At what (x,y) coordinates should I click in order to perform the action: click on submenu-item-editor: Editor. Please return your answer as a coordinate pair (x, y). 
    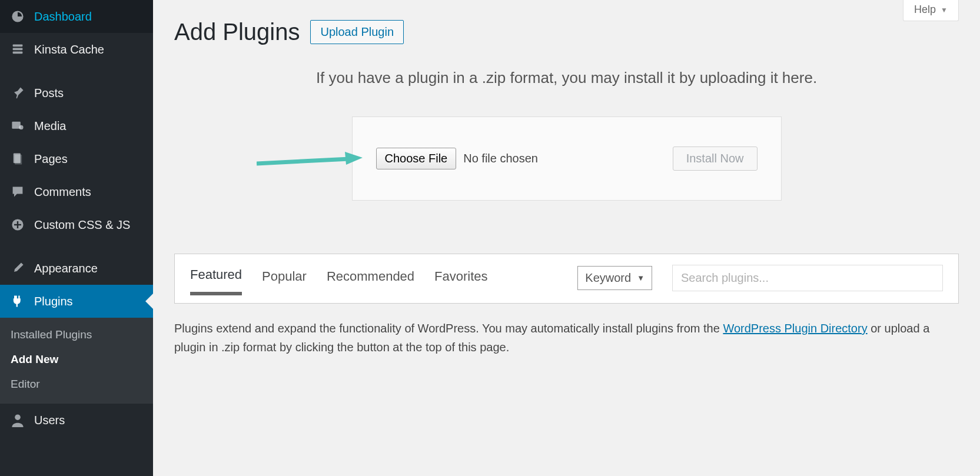
    Looking at the image, I should click on (77, 384).